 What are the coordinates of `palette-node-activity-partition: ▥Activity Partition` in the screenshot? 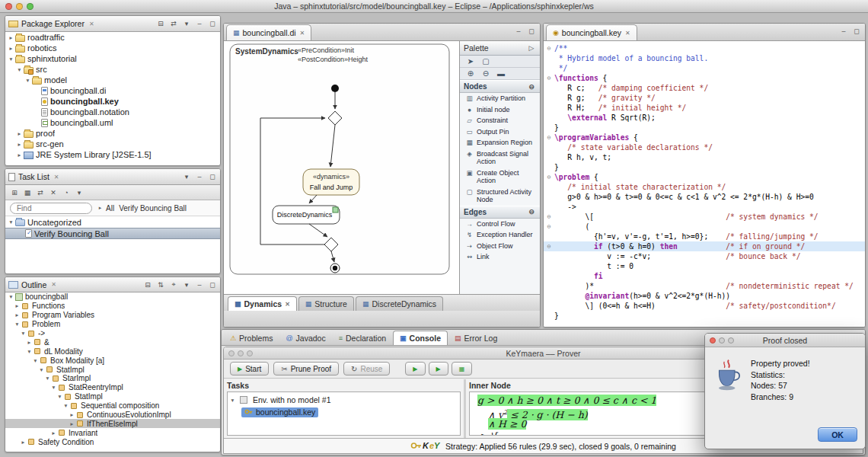 It's located at (499, 99).